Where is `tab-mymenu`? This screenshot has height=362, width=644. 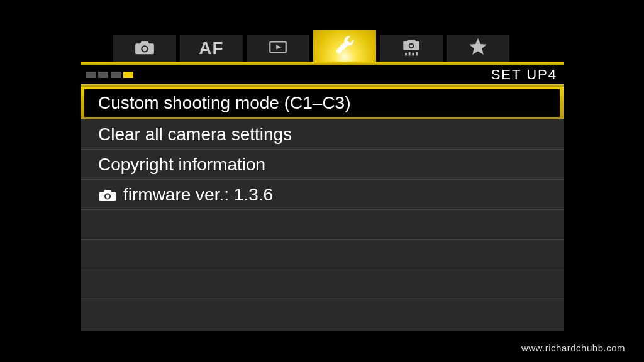 tab-mymenu is located at coordinates (478, 48).